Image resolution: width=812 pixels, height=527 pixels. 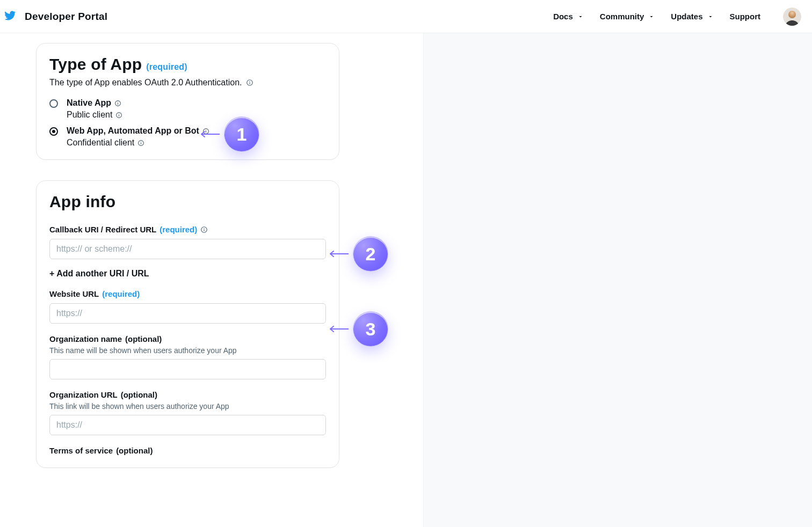 I want to click on nav-updates-label: Updates, so click(x=686, y=16).